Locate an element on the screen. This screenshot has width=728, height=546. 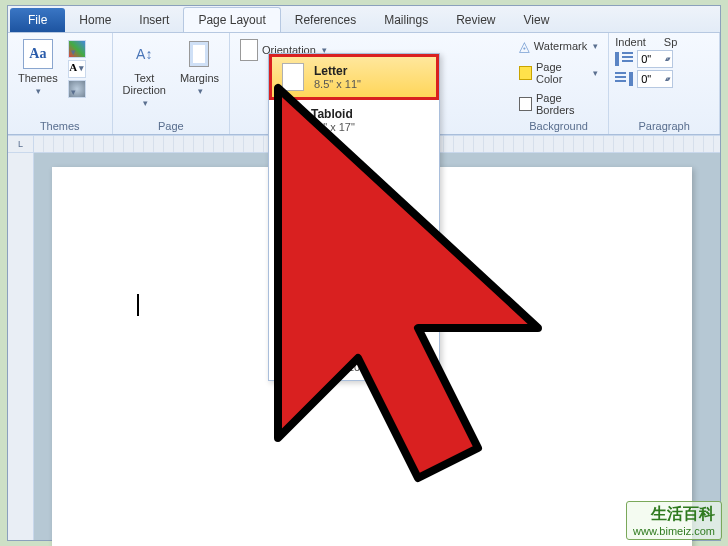
tab-mailings: Mailings is located at coordinates (406, 20).